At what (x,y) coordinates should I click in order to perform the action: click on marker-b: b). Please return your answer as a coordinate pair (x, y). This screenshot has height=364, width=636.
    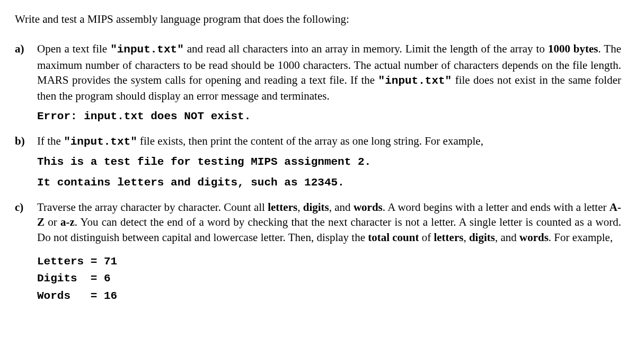
    Looking at the image, I should click on (26, 141).